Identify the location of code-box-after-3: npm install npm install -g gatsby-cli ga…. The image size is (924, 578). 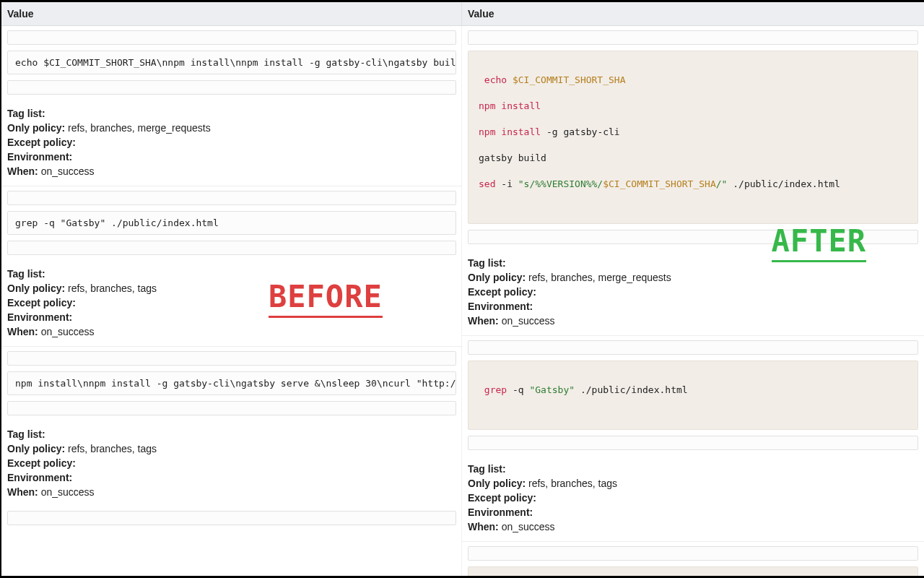
(693, 571).